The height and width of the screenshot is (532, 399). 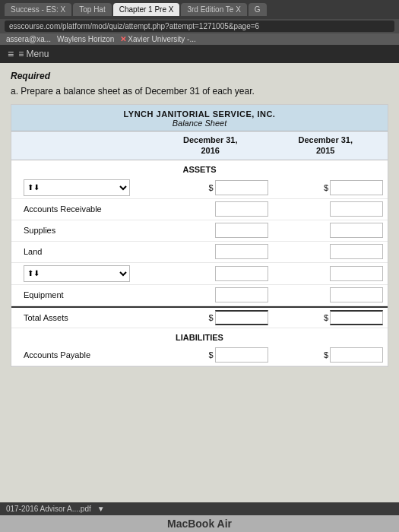 What do you see at coordinates (84, 146) in the screenshot?
I see `bs-col-empty` at bounding box center [84, 146].